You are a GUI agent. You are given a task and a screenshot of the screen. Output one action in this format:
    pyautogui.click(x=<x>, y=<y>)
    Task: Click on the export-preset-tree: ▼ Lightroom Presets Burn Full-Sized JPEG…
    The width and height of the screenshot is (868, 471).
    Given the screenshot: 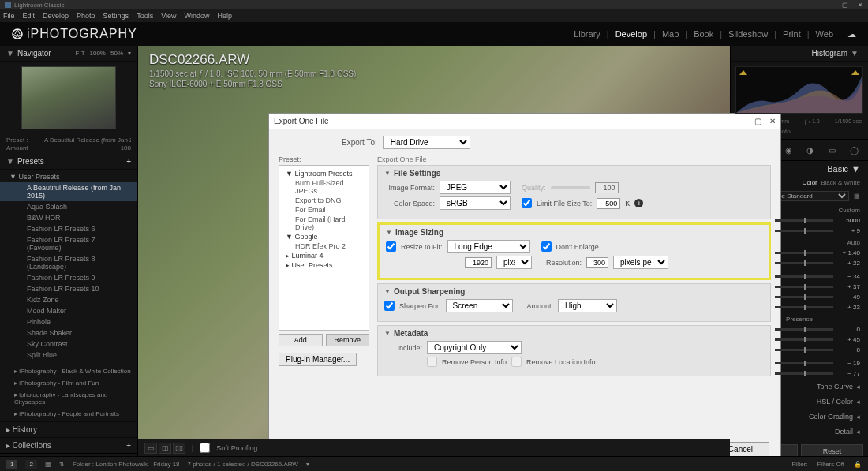 What is the action you would take?
    pyautogui.click(x=324, y=248)
    